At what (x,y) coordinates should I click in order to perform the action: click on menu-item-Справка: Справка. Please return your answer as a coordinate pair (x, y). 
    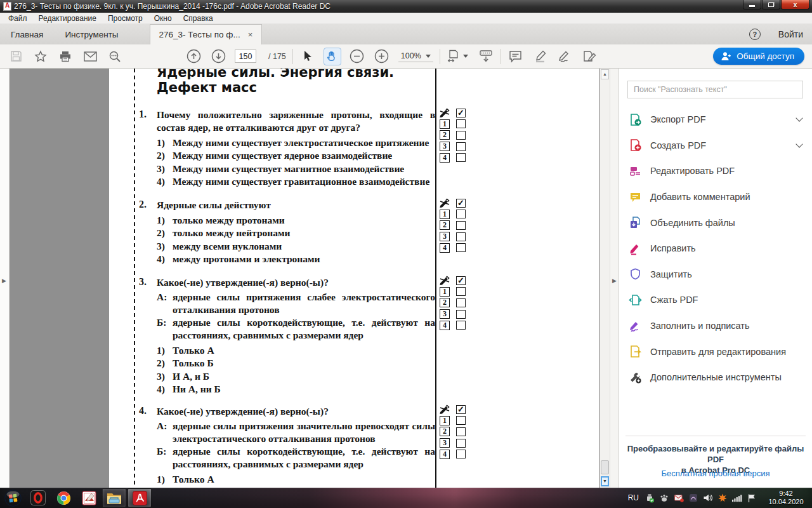
    Looking at the image, I should click on (198, 18).